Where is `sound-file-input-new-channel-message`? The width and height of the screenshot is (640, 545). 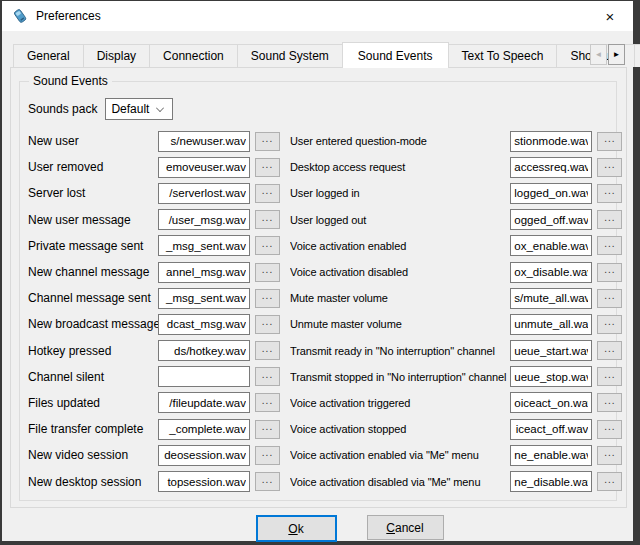 sound-file-input-new-channel-message is located at coordinates (204, 272).